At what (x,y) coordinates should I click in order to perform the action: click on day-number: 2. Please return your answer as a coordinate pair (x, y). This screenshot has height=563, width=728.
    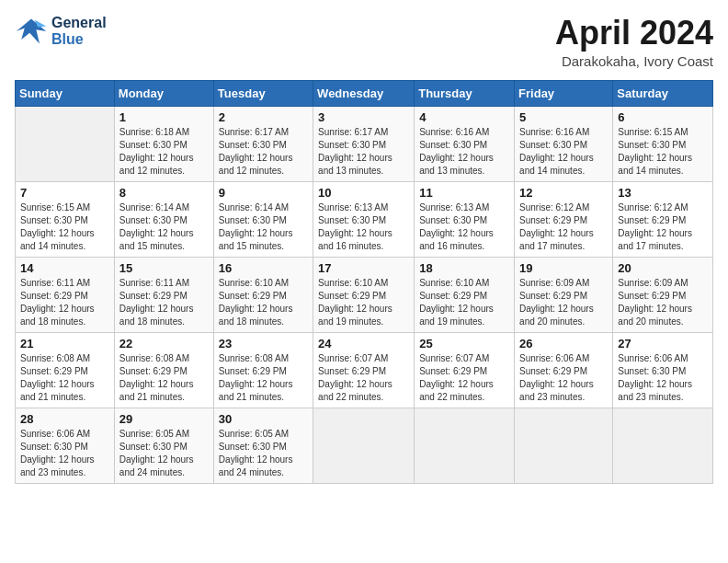
    Looking at the image, I should click on (263, 118).